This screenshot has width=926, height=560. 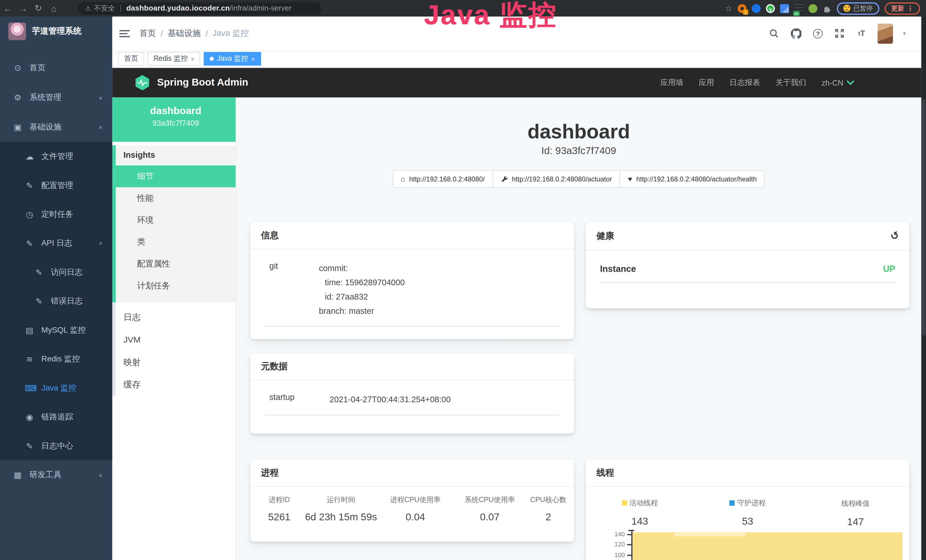 What do you see at coordinates (412, 473) in the screenshot?
I see `card-title: 进程` at bounding box center [412, 473].